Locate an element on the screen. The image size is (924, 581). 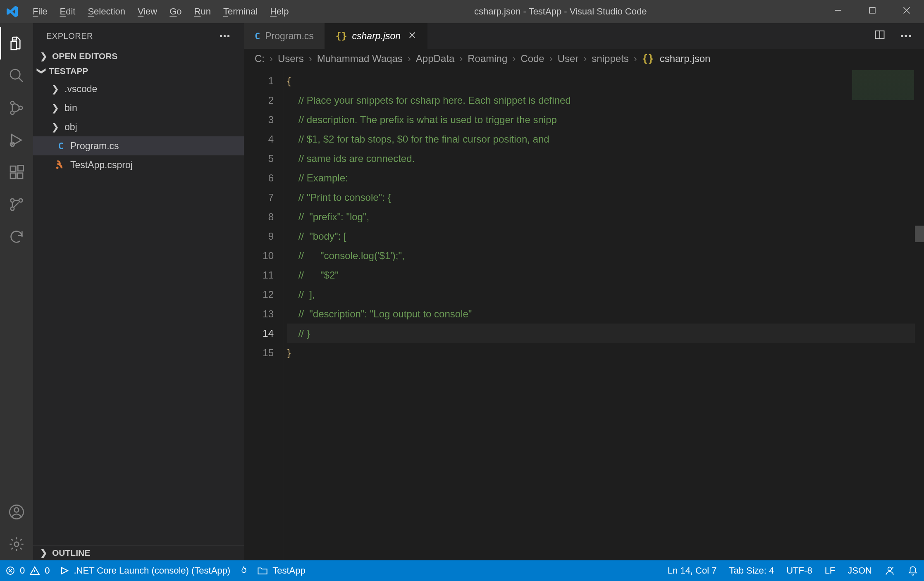
activity-search-icon is located at coordinates (17, 76).